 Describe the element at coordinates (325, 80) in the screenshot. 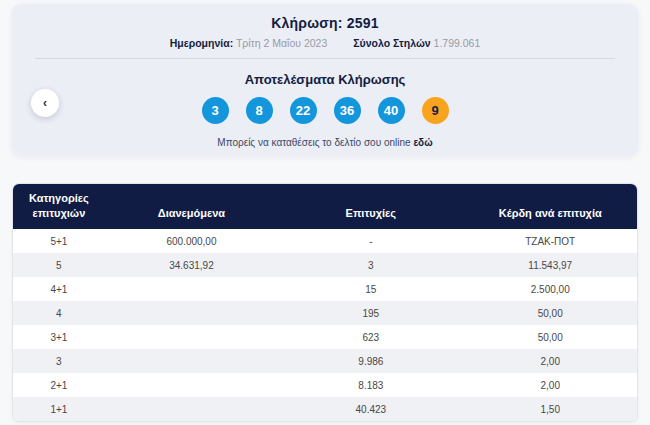

I see `results-title: Αποτελέσματα Κλήρωσης` at that location.